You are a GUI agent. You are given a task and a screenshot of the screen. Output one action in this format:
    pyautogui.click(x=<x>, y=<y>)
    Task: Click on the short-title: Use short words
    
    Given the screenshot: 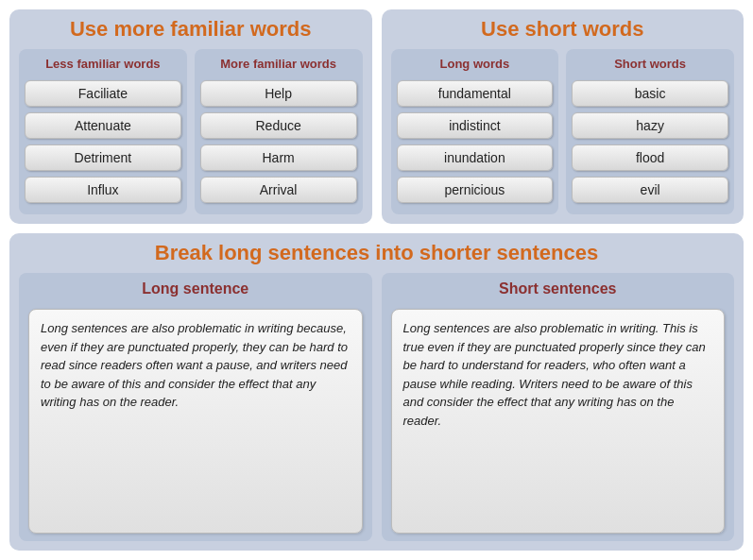 What is the action you would take?
    pyautogui.click(x=563, y=29)
    